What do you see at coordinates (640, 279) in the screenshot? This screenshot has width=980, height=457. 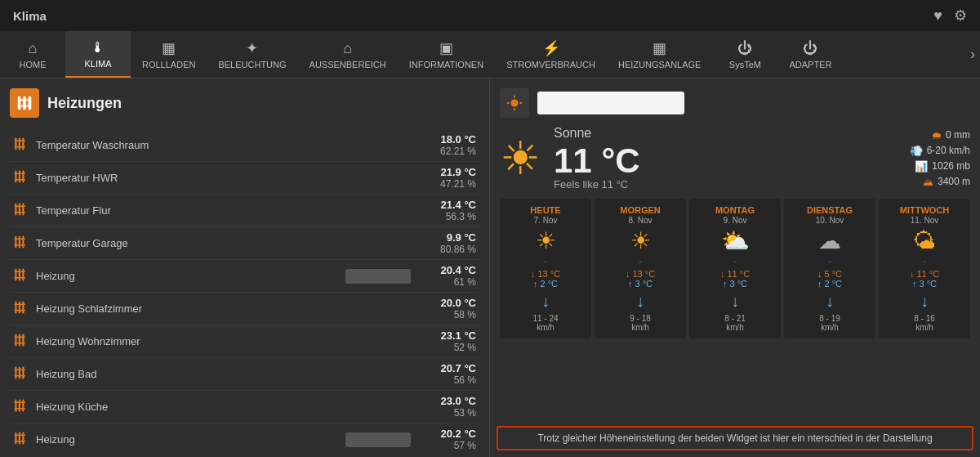 I see `forecast-temps-1: ↓ 13 °C ↑ 3 °C` at bounding box center [640, 279].